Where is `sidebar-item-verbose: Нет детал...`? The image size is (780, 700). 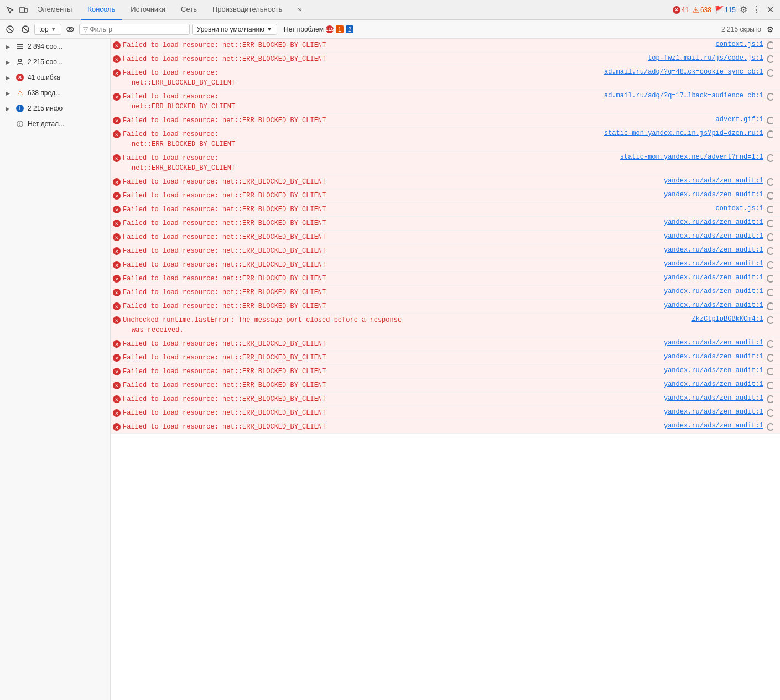 sidebar-item-verbose: Нет детал... is located at coordinates (55, 124).